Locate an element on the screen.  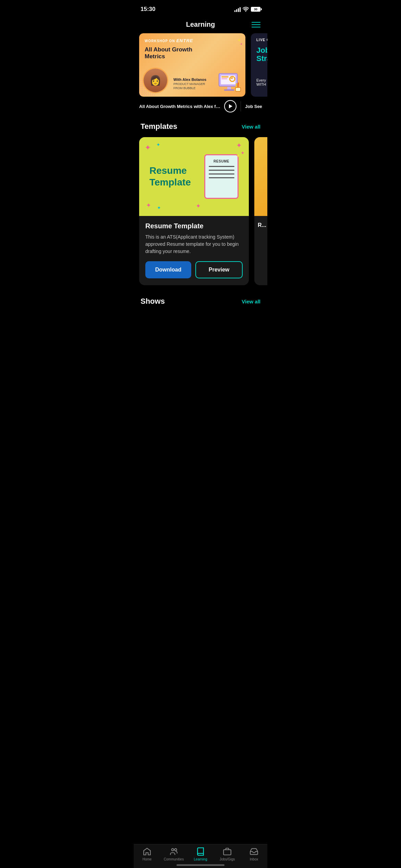
star-tr2: ✦ is located at coordinates (243, 153).